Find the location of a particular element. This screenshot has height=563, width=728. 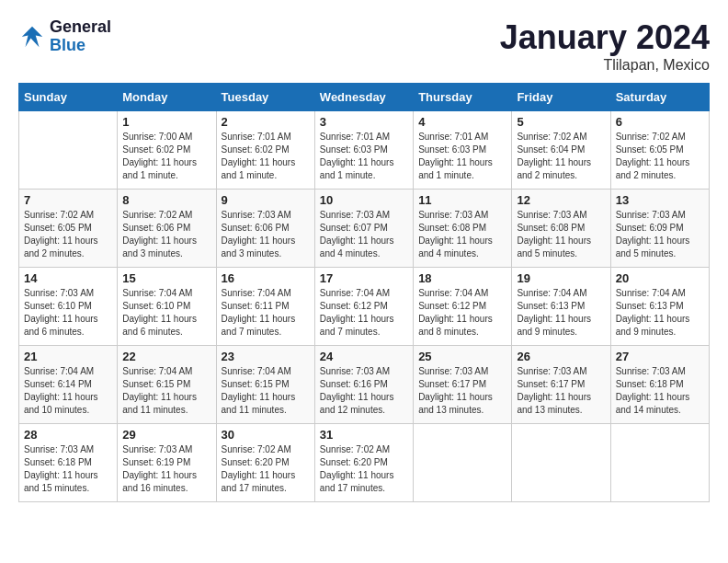

calendar-cell: 14Sunrise: 7:03 AM Sunset: 6:10 PM Dayli… is located at coordinates (68, 307).